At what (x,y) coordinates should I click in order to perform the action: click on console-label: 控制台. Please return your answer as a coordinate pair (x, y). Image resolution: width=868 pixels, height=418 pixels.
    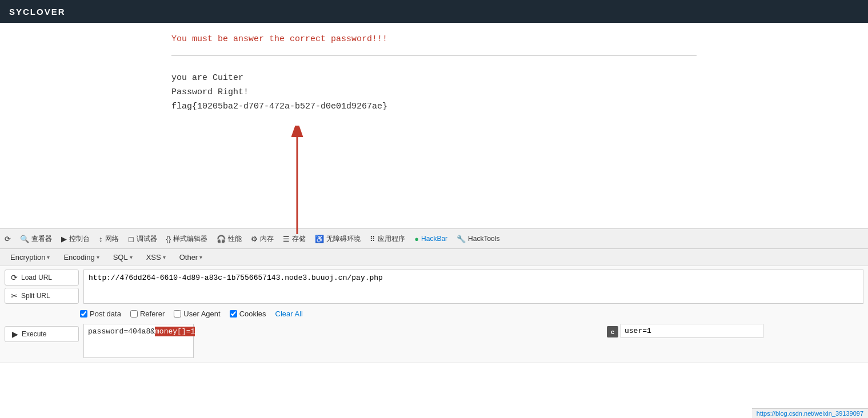
    Looking at the image, I should click on (79, 239).